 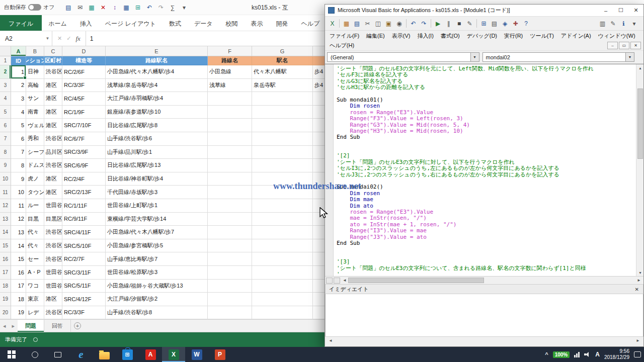 What do you see at coordinates (68, 38) in the screenshot?
I see `enter-icon: ✓` at bounding box center [68, 38].